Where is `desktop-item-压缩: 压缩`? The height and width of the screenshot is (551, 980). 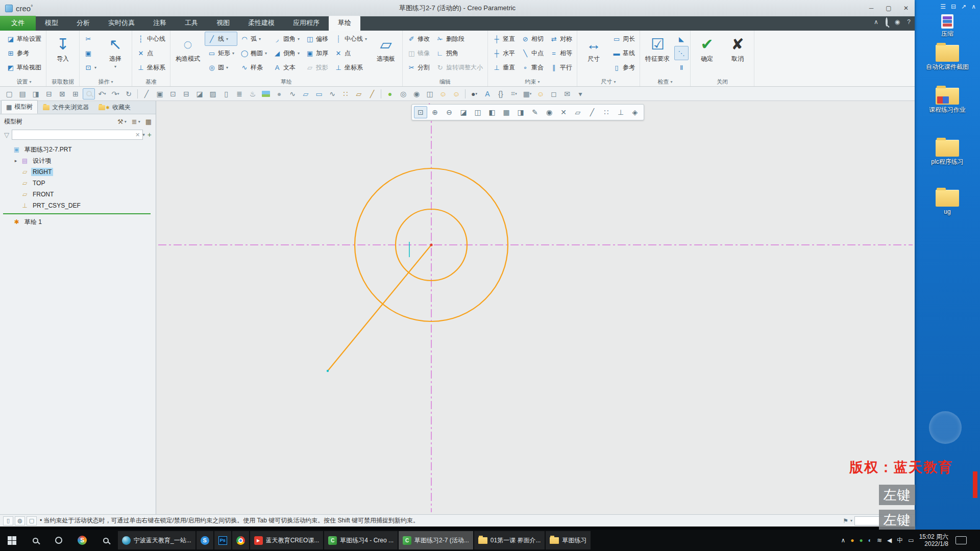
desktop-item-压缩: 压缩 is located at coordinates (947, 26).